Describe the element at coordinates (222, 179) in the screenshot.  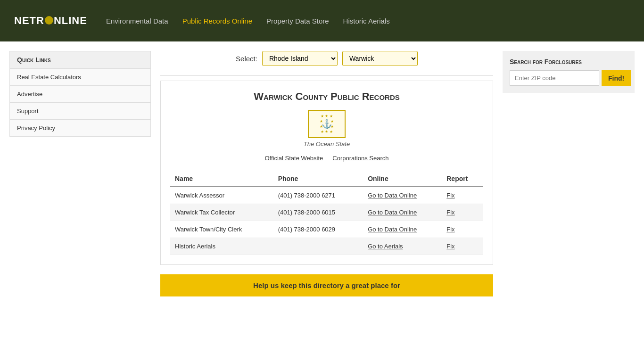
I see `col-header-name: Name` at that location.